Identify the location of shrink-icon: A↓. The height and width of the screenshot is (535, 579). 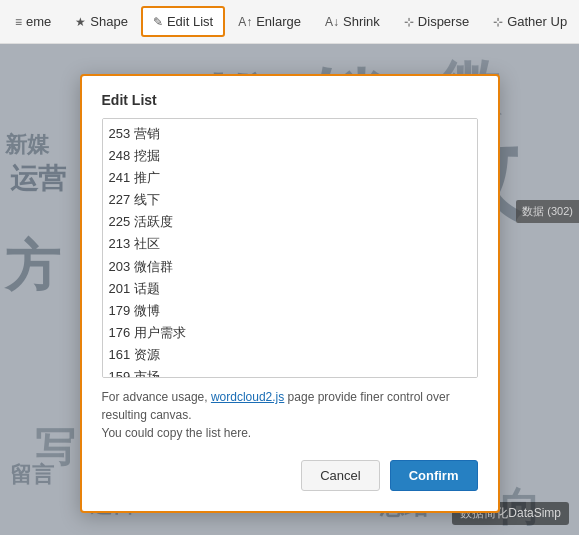
(332, 22).